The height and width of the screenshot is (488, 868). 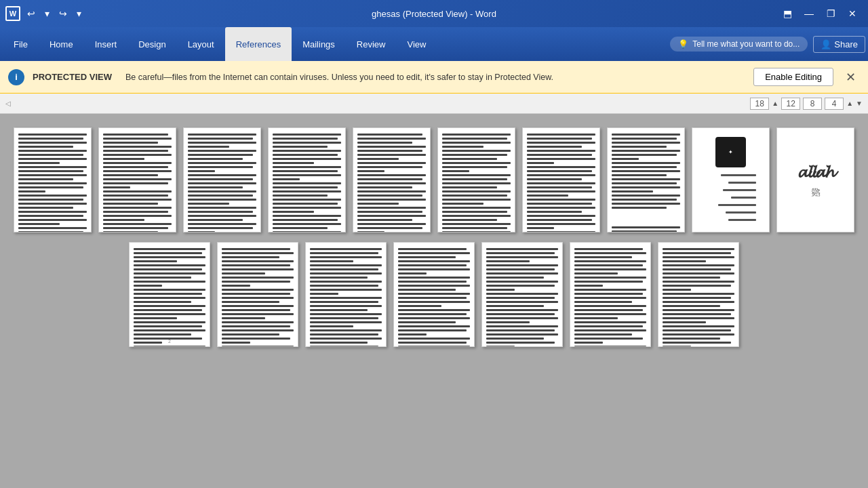 I want to click on close-button: ✕, so click(x=852, y=14).